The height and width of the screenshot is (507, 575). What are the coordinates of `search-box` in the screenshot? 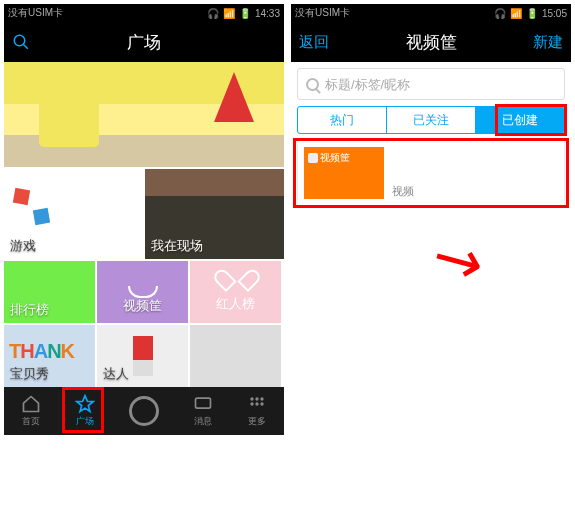 It's located at (431, 84).